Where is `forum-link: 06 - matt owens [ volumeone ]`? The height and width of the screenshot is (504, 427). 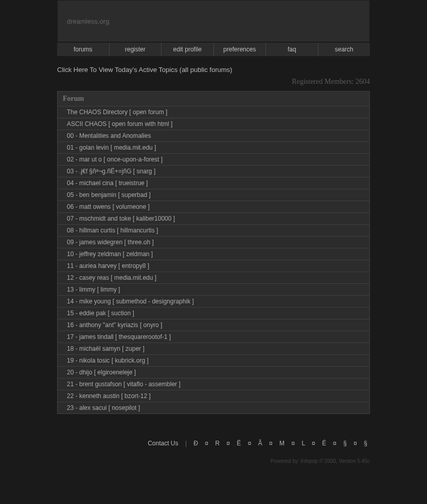 forum-link: 06 - matt owens [ volumeone ] is located at coordinates (214, 207).